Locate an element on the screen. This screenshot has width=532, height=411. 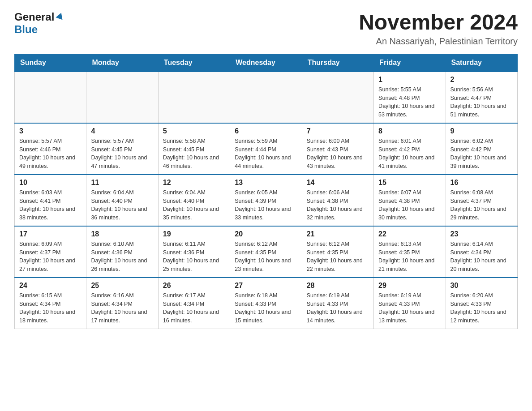
logo: General Blue is located at coordinates (39, 23).